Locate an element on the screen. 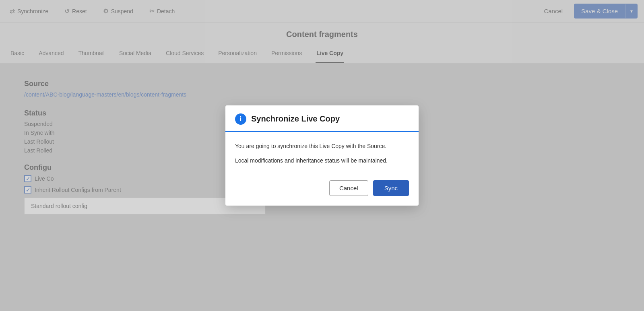  dialog-body: You are going to synchronize this Live C… is located at coordinates (322, 153).